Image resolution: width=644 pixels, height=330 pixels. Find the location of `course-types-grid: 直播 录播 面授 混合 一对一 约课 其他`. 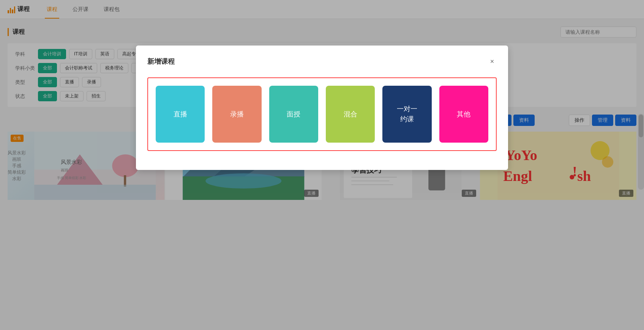

course-types-grid: 直播 录播 面授 混合 一对一 约课 其他 is located at coordinates (322, 114).